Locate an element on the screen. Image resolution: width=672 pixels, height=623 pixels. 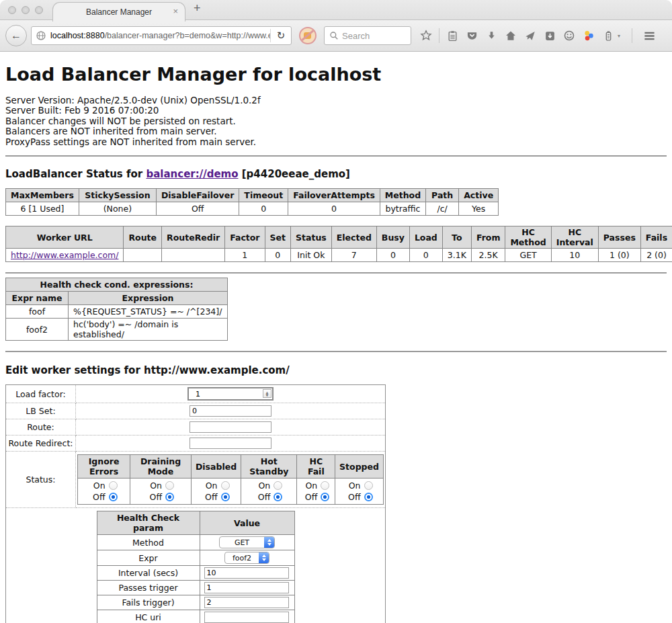
radio-draining-mode-off is located at coordinates (169, 497).